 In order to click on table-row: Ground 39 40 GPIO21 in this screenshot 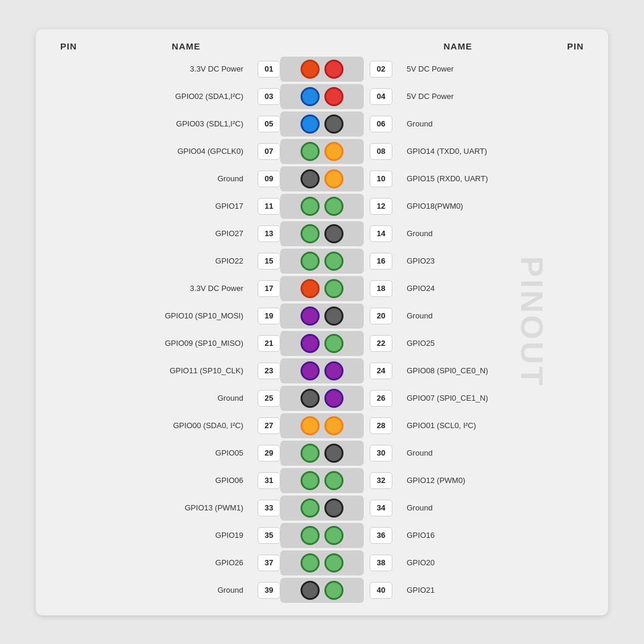, I will do `click(322, 590)`.